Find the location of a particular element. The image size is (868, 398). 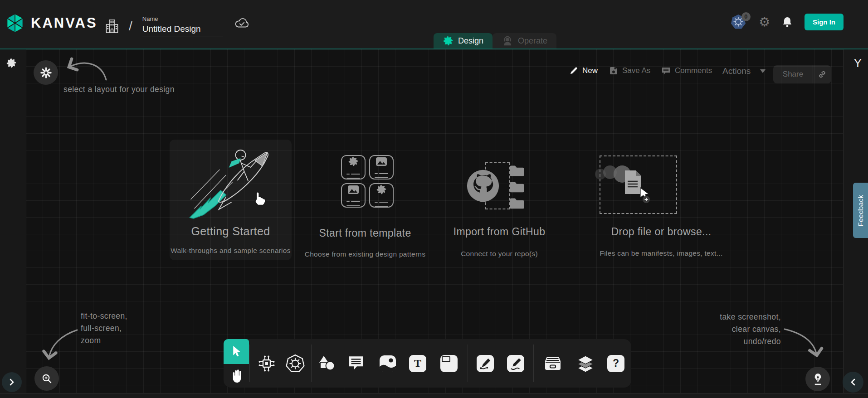

card-title: Import from GitHub is located at coordinates (499, 232).